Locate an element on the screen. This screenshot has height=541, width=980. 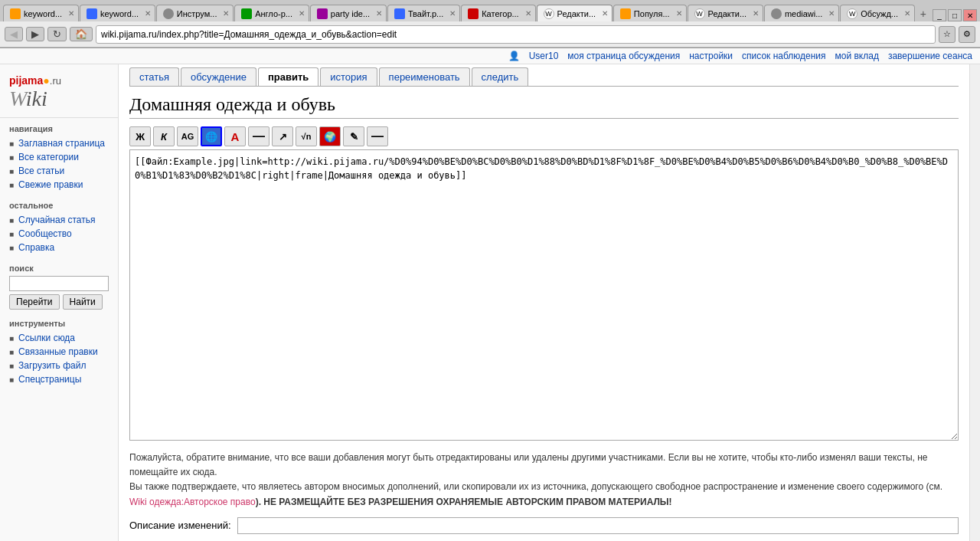
contributions-link: мой вклад is located at coordinates (858, 56).